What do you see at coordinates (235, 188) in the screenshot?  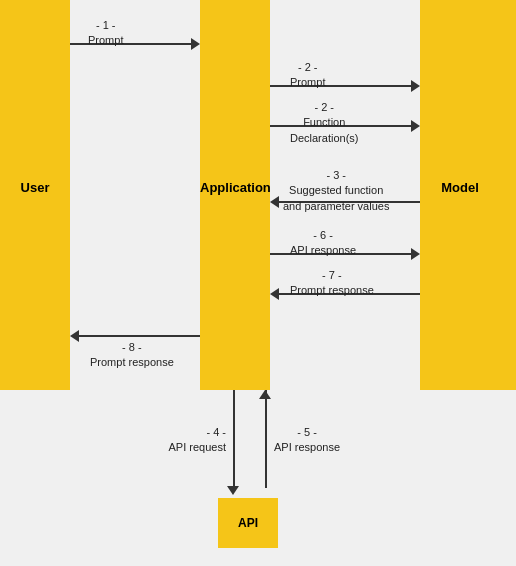 I see `application-label: Application` at bounding box center [235, 188].